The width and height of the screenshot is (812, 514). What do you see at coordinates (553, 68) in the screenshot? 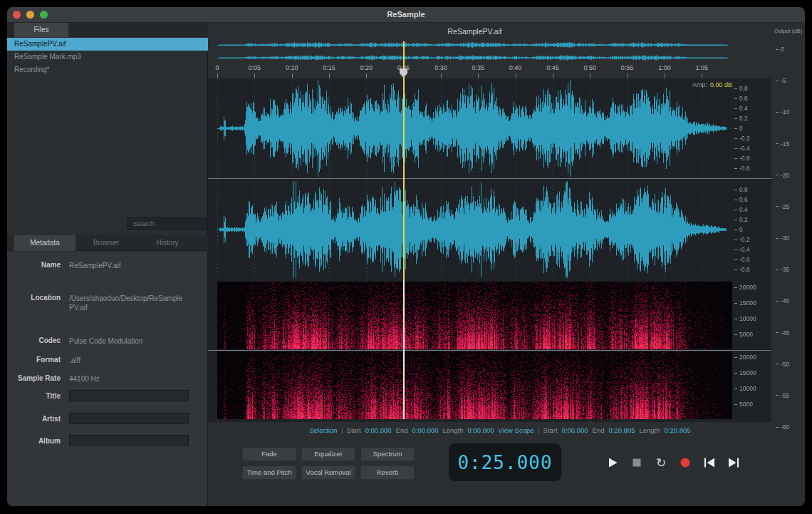
I see `timeline-label: 0:45` at bounding box center [553, 68].